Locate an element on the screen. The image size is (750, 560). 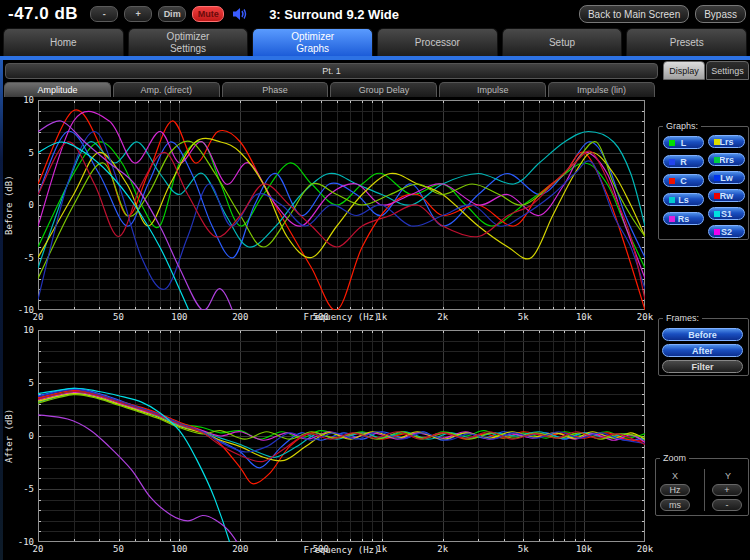
speaker-icon is located at coordinates (240, 14).